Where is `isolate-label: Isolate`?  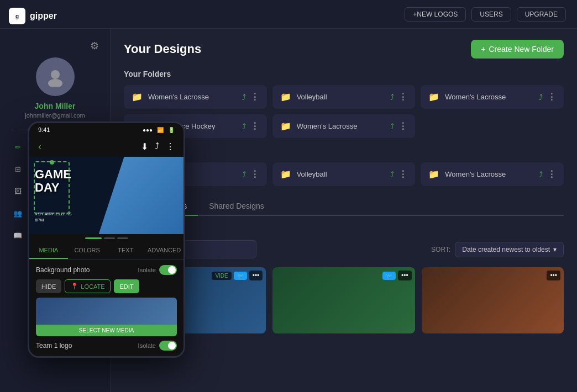
isolate-label: Isolate is located at coordinates (147, 270).